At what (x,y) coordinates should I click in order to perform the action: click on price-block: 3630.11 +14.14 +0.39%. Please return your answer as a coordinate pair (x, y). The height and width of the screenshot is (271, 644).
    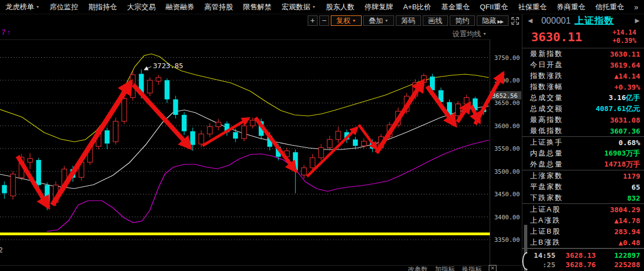
    Looking at the image, I should click on (583, 37).